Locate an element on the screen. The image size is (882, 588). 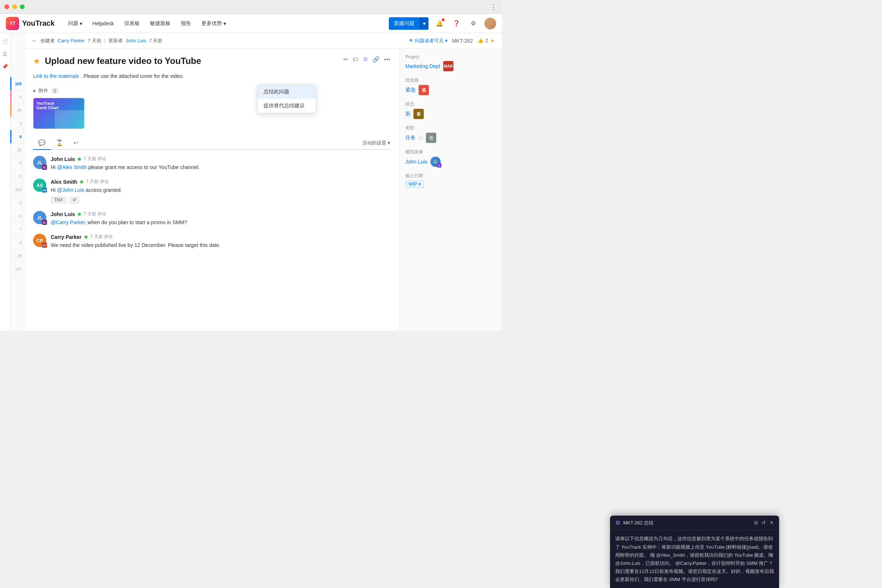
dropdown-item-summarize: 总结此问题 is located at coordinates (286, 92).